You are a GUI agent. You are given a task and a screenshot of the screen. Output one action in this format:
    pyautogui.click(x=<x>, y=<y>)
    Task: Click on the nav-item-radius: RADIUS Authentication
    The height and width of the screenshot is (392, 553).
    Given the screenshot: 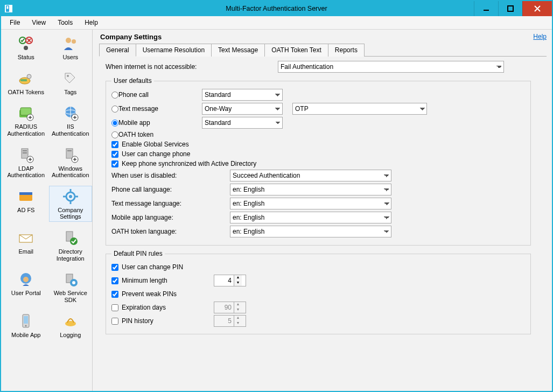 What is the action you would take?
    pyautogui.click(x=26, y=121)
    